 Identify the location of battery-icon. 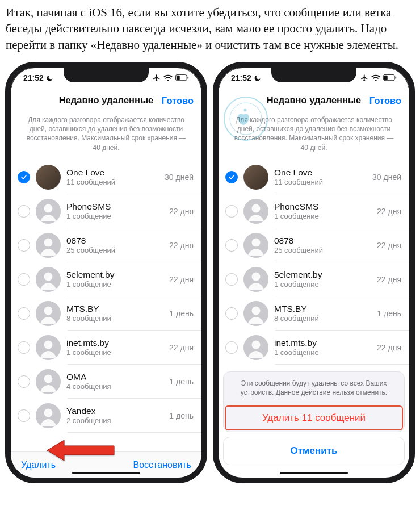
(390, 78).